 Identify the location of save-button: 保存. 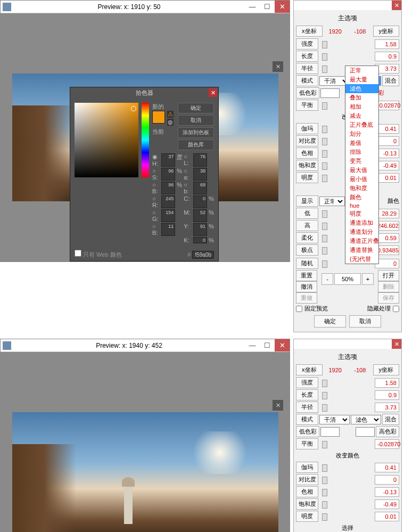
(389, 298).